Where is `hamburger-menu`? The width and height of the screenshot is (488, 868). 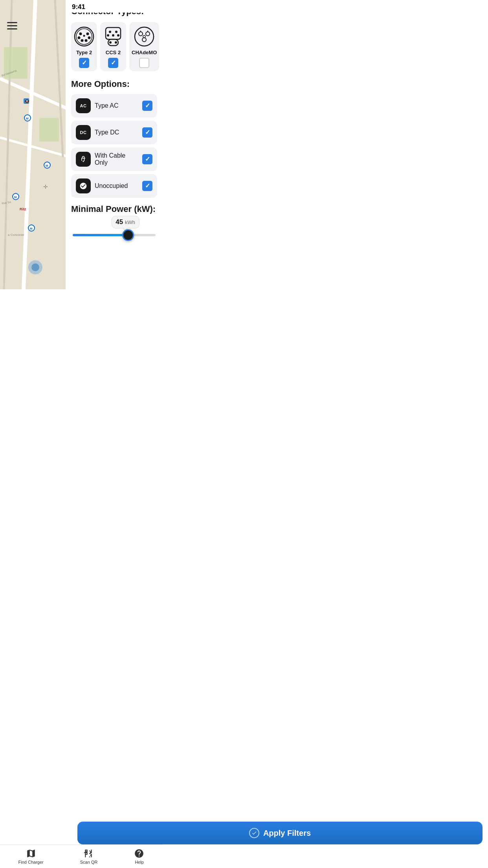
hamburger-menu is located at coordinates (12, 26).